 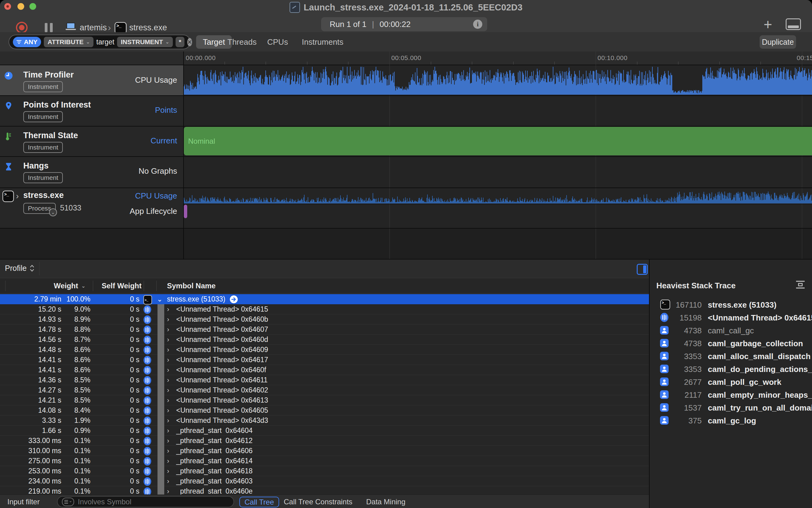 I want to click on info-icon: i, so click(x=478, y=24).